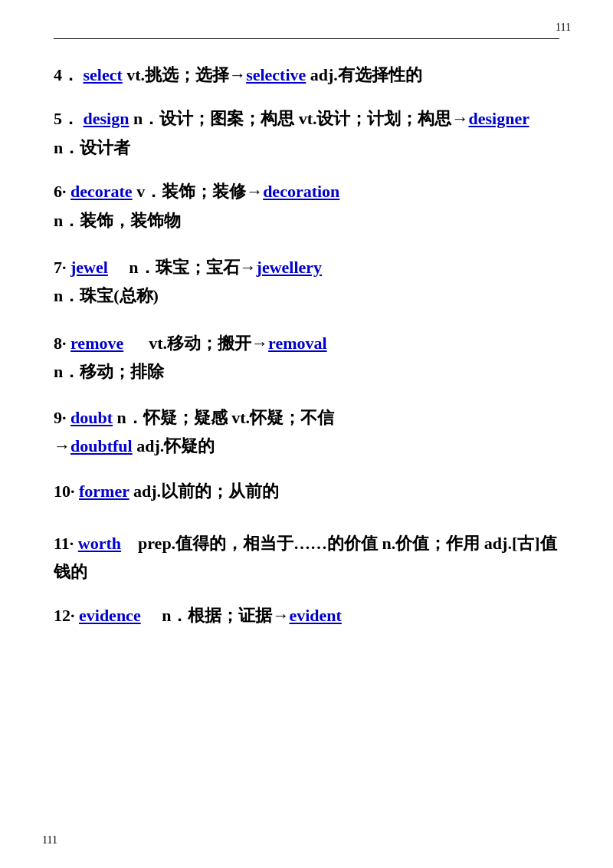 Image resolution: width=613 pixels, height=868 pixels. What do you see at coordinates (60, 192) in the screenshot?
I see `entry-6-number: 6·` at bounding box center [60, 192].